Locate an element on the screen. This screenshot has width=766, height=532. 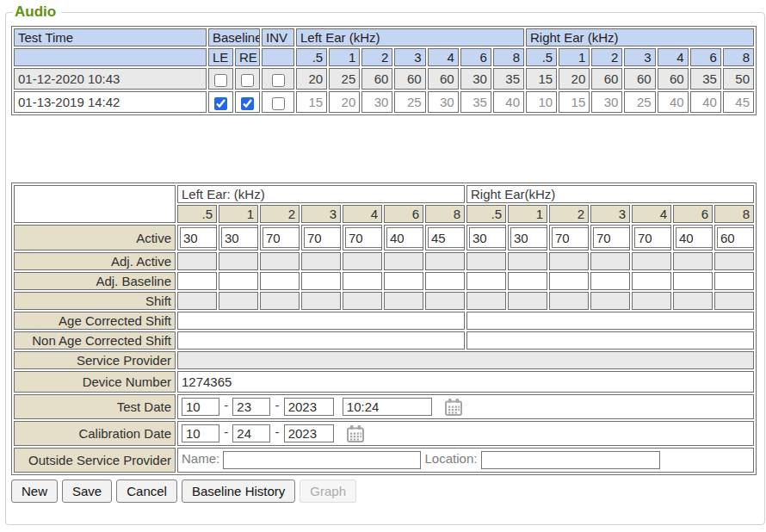
test-date-year-input is located at coordinates (309, 406).